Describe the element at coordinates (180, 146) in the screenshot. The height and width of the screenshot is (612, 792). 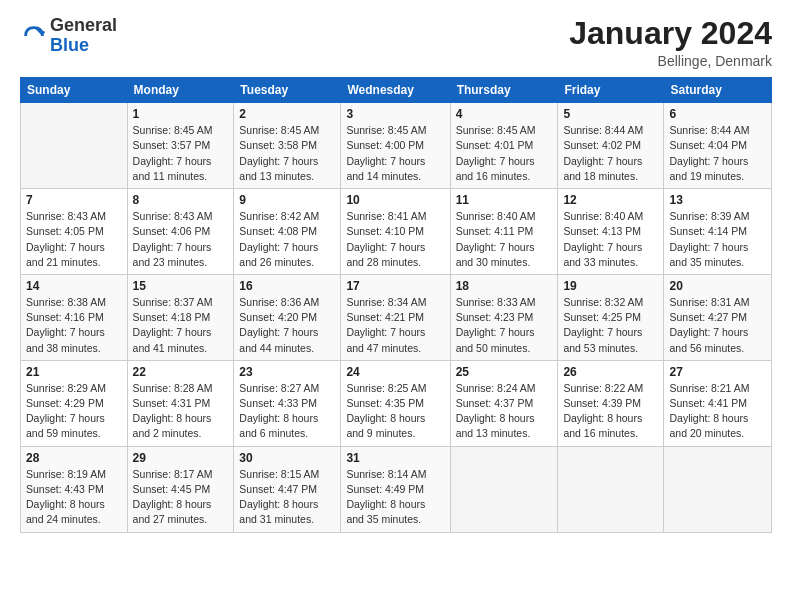
I see `calendar-cell: 1Sunrise: 8:45 AMSunset: 3:57 PMDaylight…` at that location.